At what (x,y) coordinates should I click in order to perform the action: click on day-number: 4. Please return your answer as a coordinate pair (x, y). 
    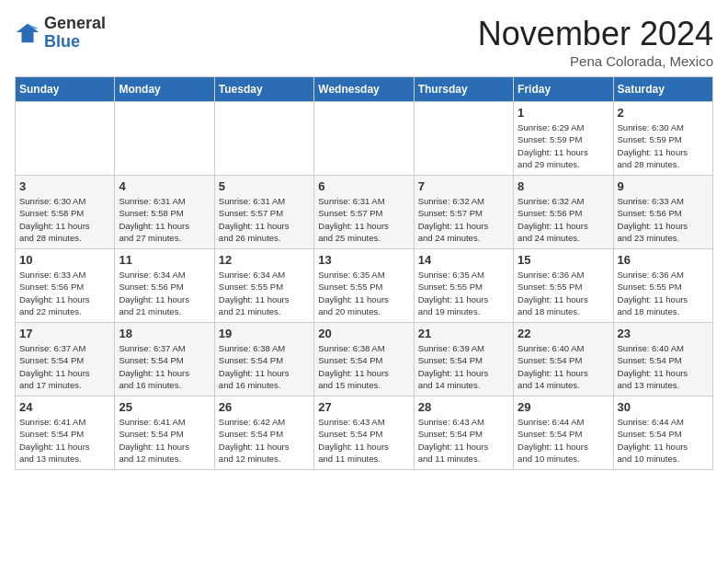
    Looking at the image, I should click on (164, 186).